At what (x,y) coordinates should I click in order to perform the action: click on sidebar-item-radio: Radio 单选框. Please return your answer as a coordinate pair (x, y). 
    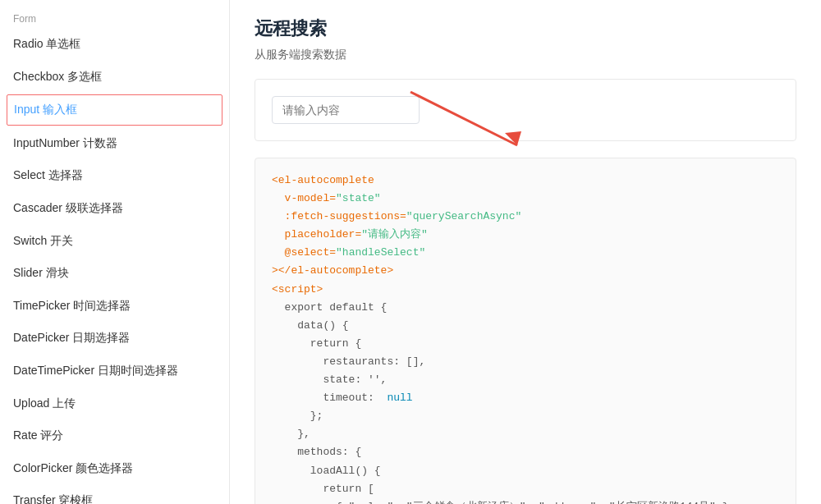
    Looking at the image, I should click on (115, 44).